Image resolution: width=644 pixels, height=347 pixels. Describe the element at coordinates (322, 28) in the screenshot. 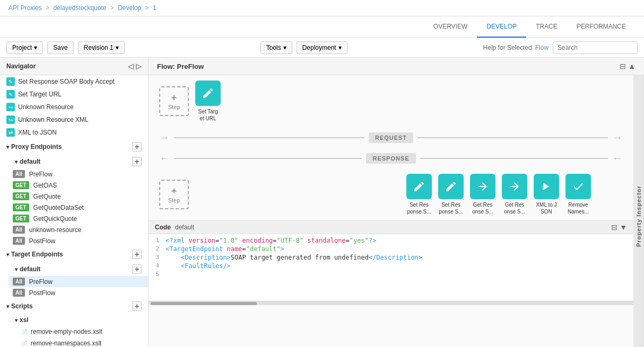

I see `tab-bar: OVERVIEW DEVELOP TRACE PERFORMANCE` at that location.